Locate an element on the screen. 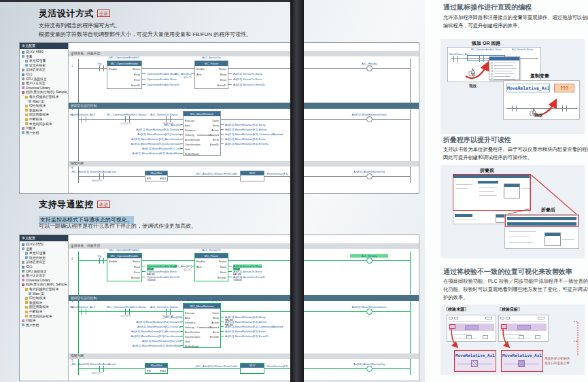 The height and width of the screenshot is (382, 588). monitor-value: #00000 is located at coordinates (151, 280).